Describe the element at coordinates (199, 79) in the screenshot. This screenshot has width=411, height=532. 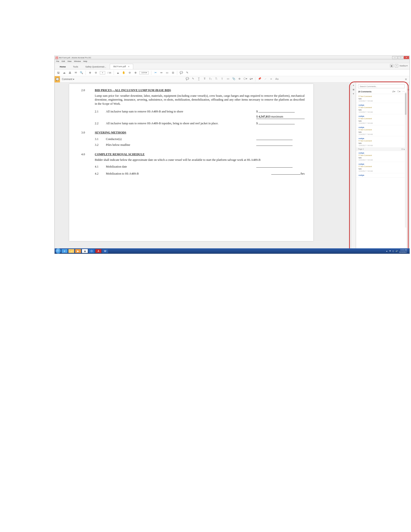
I see `text-underline-icon: T̲` at that location.